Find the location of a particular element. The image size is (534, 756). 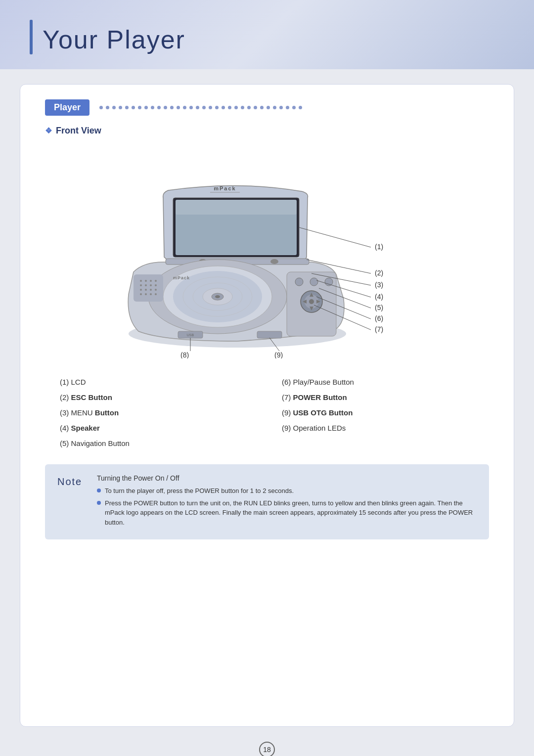

note-label: Note is located at coordinates (72, 481).